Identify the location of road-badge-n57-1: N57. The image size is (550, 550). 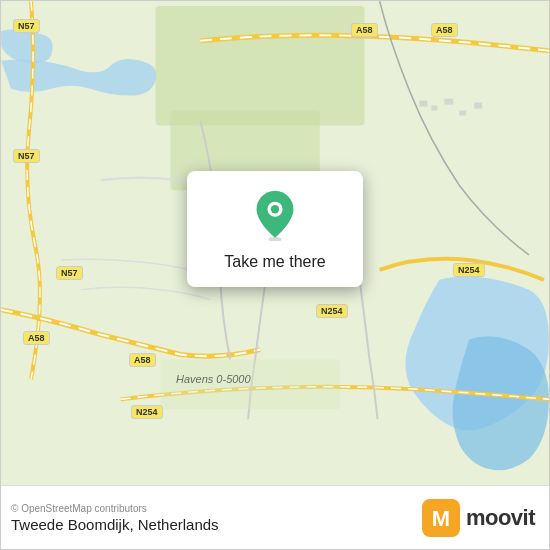
(26, 26).